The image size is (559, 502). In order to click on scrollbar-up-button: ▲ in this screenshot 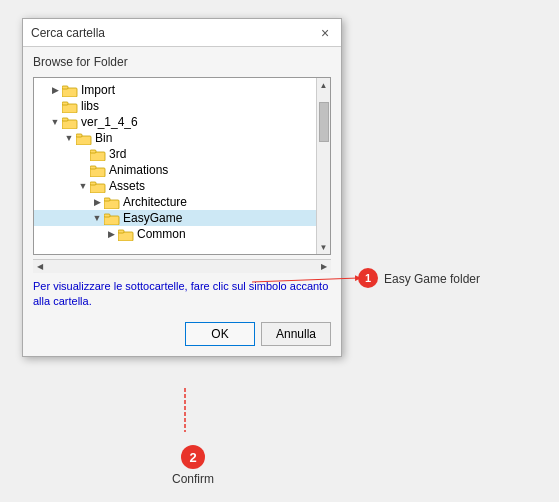, I will do `click(324, 85)`.